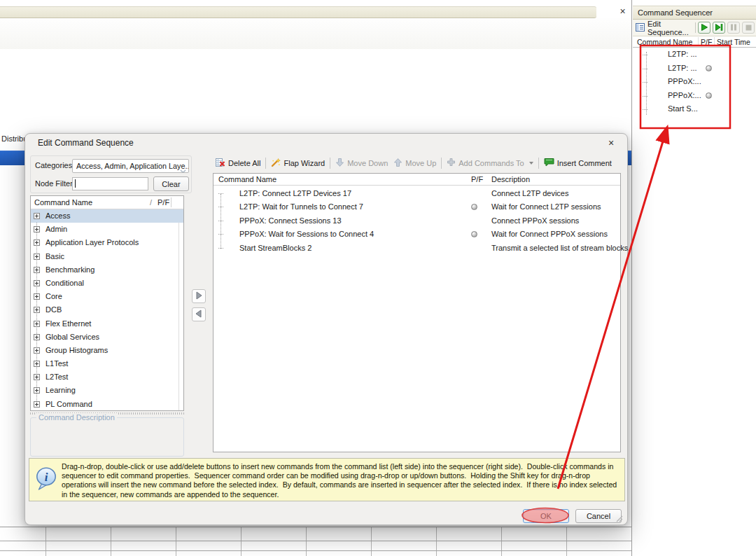  I want to click on edit-sequence-button: Edit Sequence..., so click(663, 28).